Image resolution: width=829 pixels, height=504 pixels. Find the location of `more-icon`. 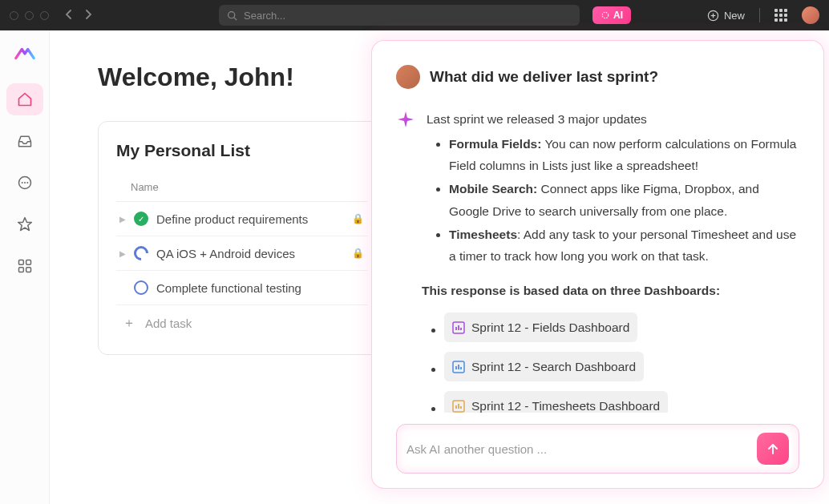

more-icon is located at coordinates (25, 183).